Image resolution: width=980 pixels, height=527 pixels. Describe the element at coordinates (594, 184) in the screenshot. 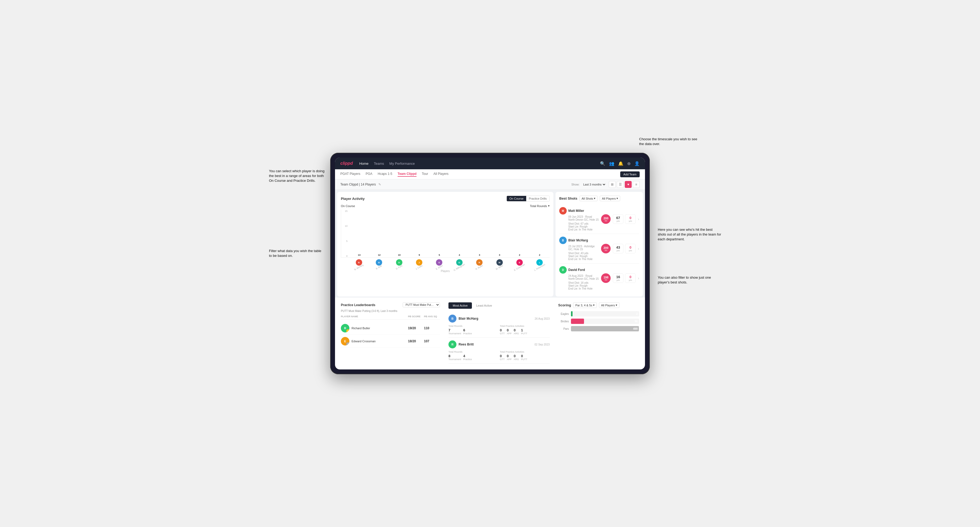

I see `show-select: Last 3 months Last 6 months Last year` at that location.